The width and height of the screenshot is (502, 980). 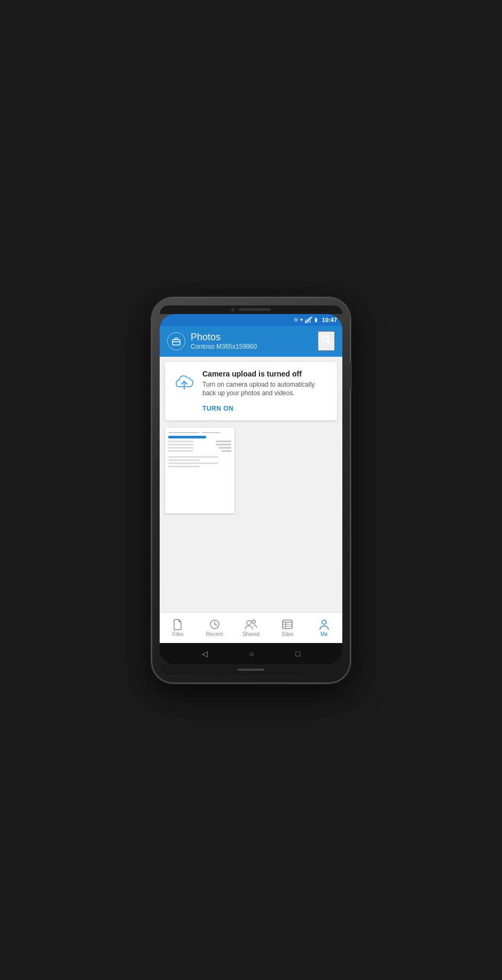 I want to click on back-button: ◁, so click(x=205, y=654).